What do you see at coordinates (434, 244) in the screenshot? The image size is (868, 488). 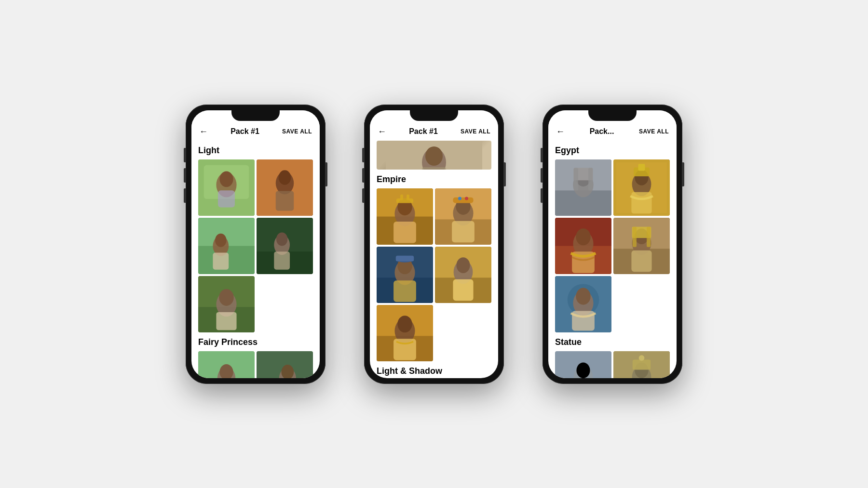 I see `phone-2-screen: ← Pack #1 SAVE ALL` at bounding box center [434, 244].